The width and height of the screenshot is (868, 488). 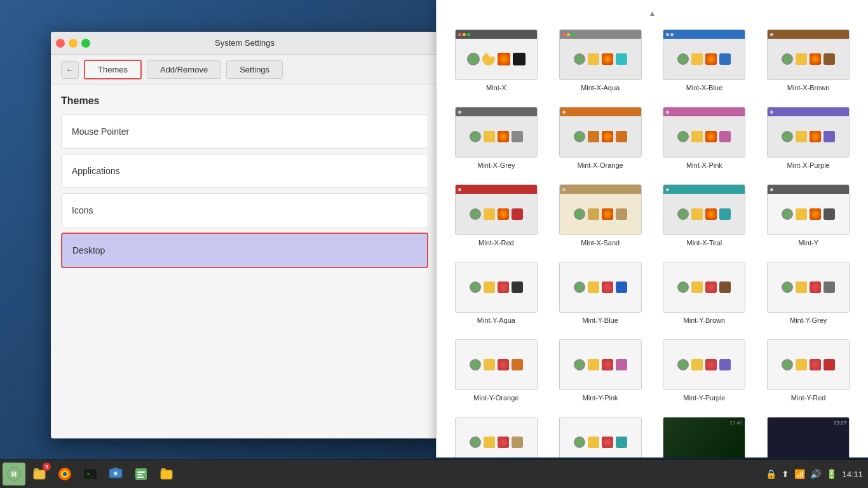 I want to click on window-controls, so click(x=73, y=43).